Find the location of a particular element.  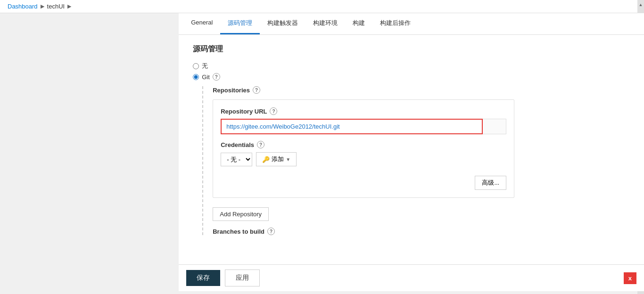

section-title: 源码管理 is located at coordinates (411, 49).